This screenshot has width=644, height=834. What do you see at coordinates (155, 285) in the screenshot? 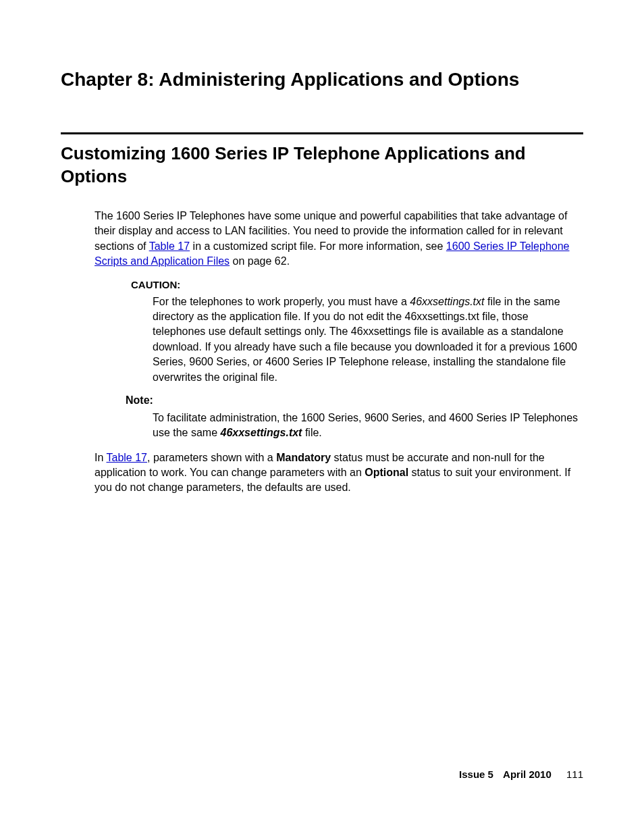
I see `caution-label: CAUTION:` at bounding box center [155, 285].